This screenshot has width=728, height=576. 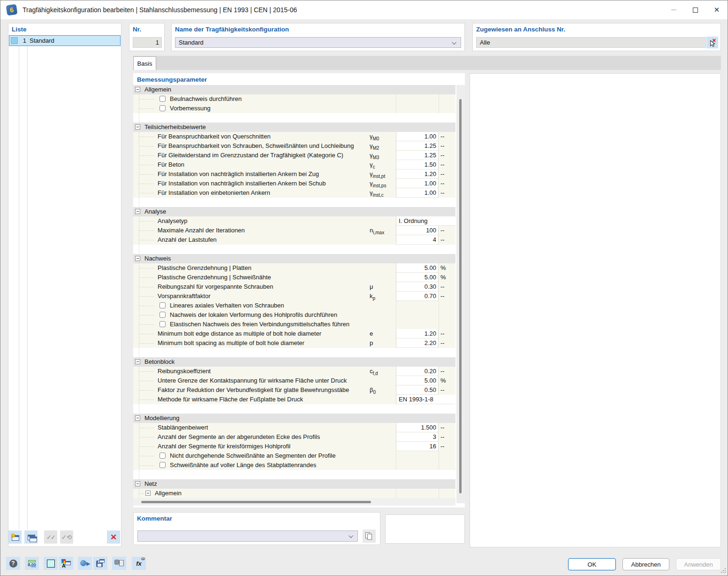 I want to click on symbol: γinst,pt, so click(x=377, y=175).